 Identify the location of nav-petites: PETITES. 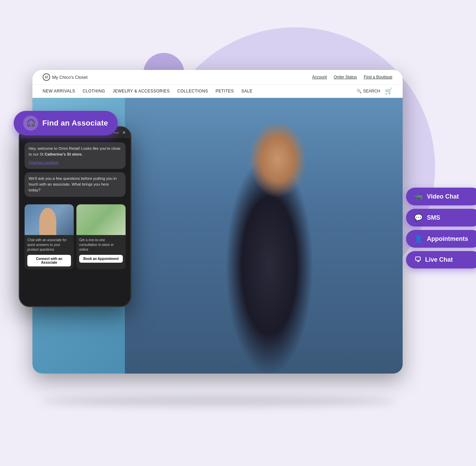
(225, 91).